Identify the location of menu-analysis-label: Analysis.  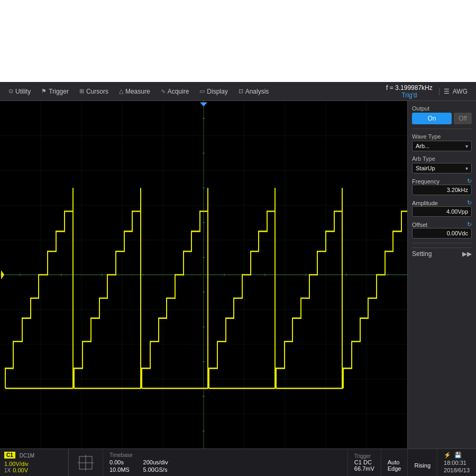
(257, 91).